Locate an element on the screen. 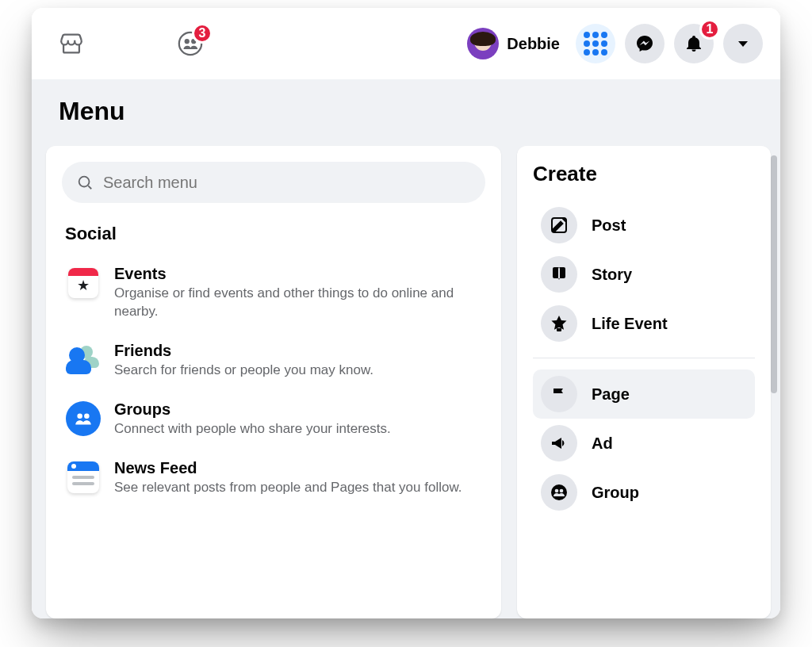  groups-badge: 3 is located at coordinates (202, 33).